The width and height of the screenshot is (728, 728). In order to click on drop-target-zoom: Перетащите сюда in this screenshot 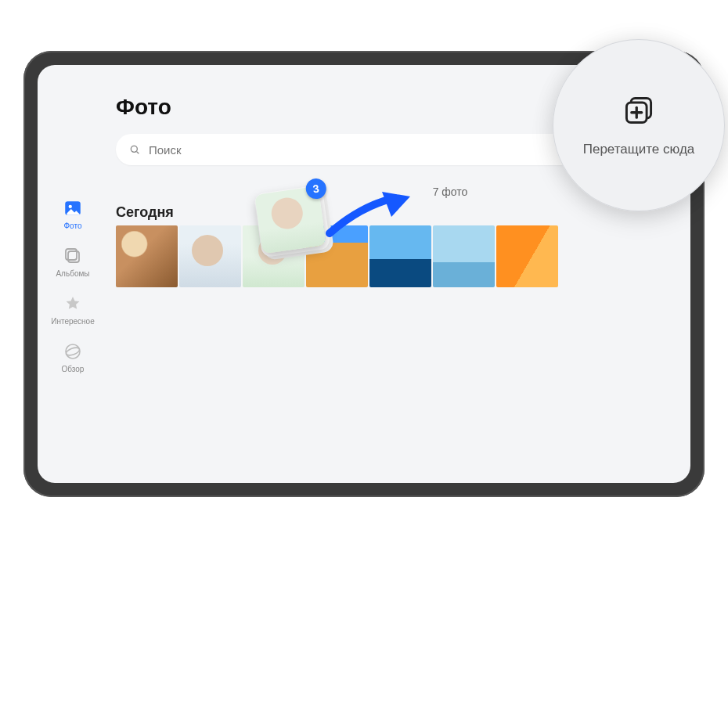, I will do `click(639, 125)`.